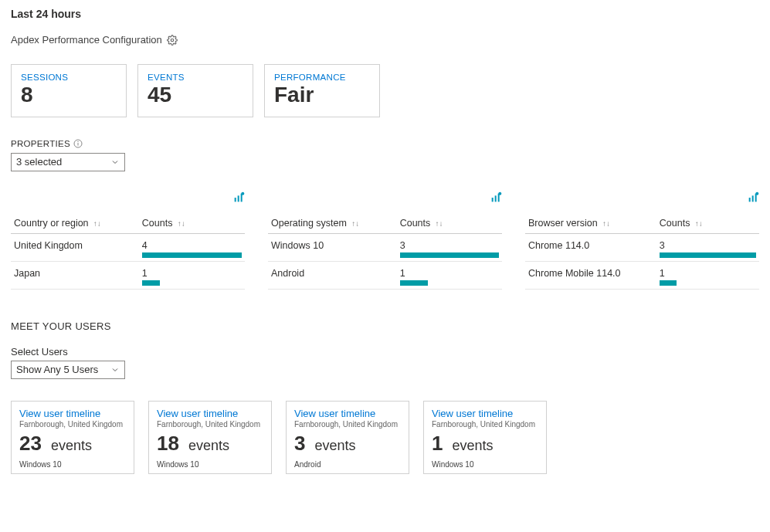  What do you see at coordinates (75, 224) in the screenshot?
I see `country-name-header: Country or region ↑↓` at bounding box center [75, 224].